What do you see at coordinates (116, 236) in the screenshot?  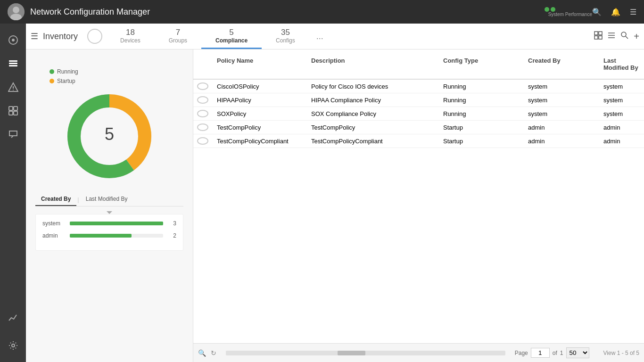 I see `bar-track-admin` at bounding box center [116, 236].